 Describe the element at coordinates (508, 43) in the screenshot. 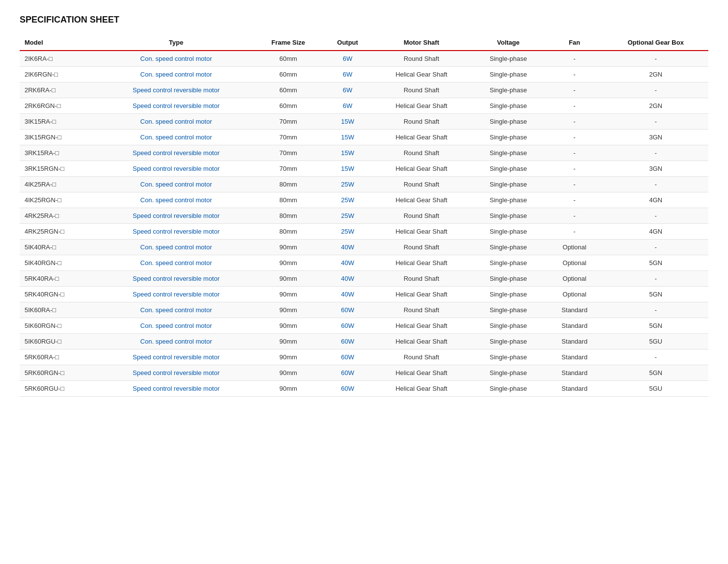

I see `column-header-voltage: Voltage` at that location.